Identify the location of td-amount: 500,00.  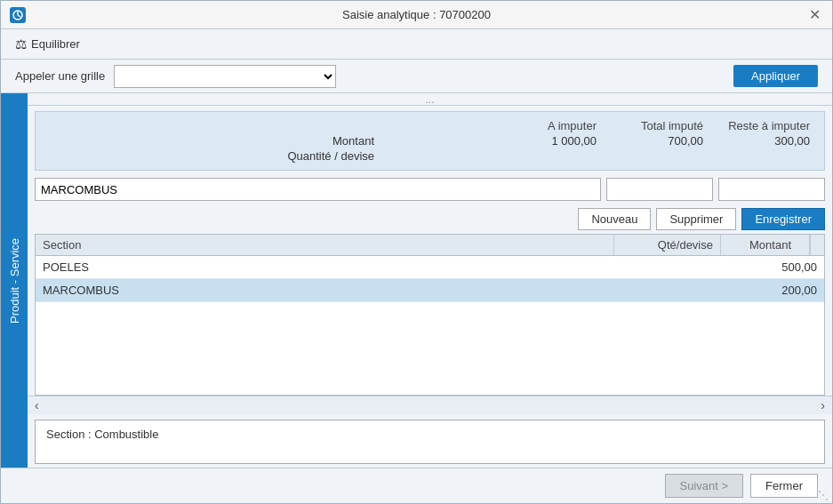
(780, 267).